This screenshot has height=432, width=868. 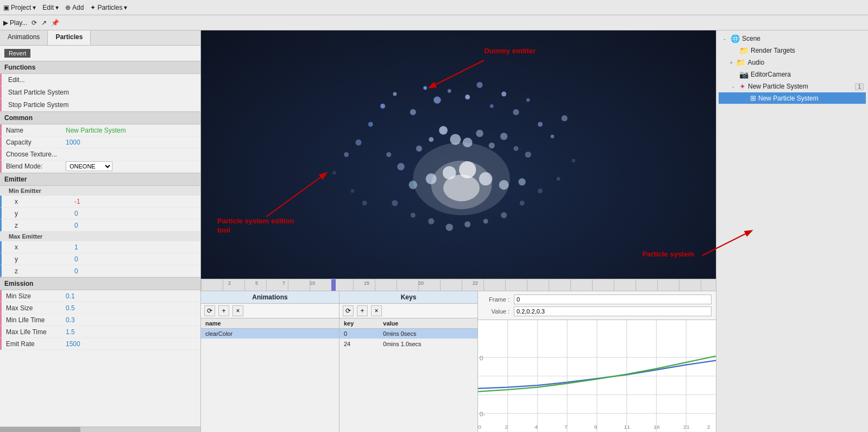 I want to click on frame-input, so click(x=613, y=299).